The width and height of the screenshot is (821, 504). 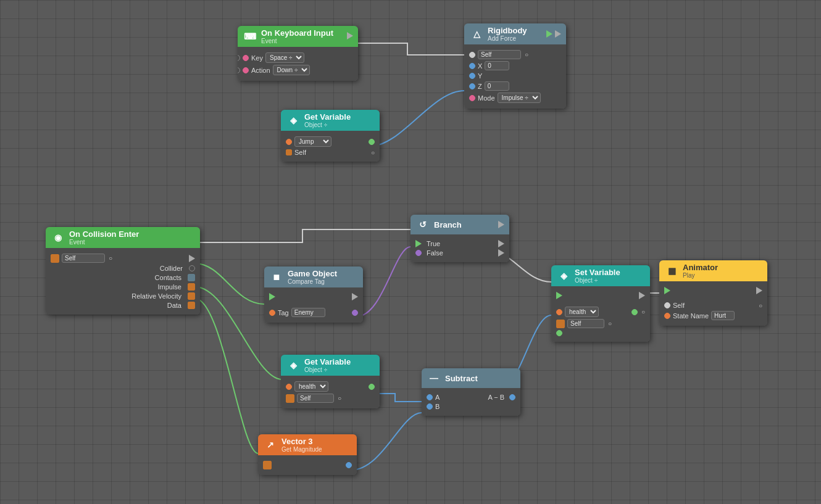 I want to click on relvel-row: Relative Velocity, so click(x=123, y=296).